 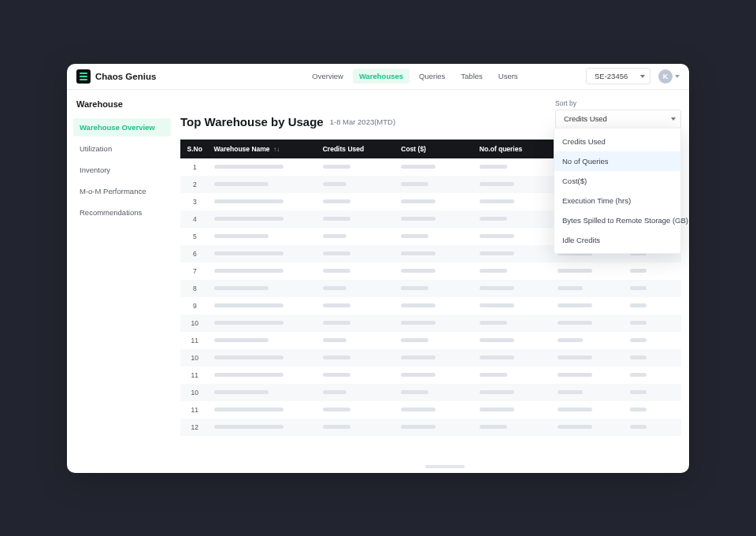 I want to click on sort-option-bytes-spilled: Bytes Spilled to Remote Storage (GB), so click(x=617, y=221).